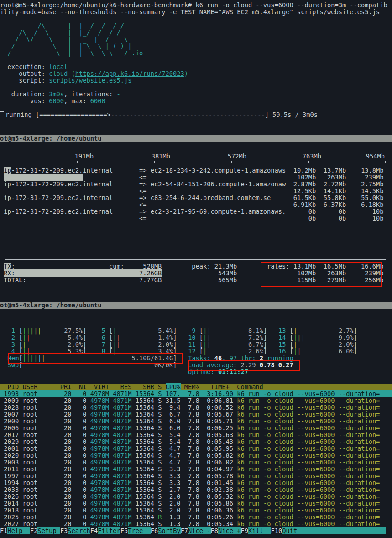 Image resolution: width=392 pixels, height=538 pixels. Describe the element at coordinates (78, 531) in the screenshot. I see `fnlabel-search: Search` at that location.